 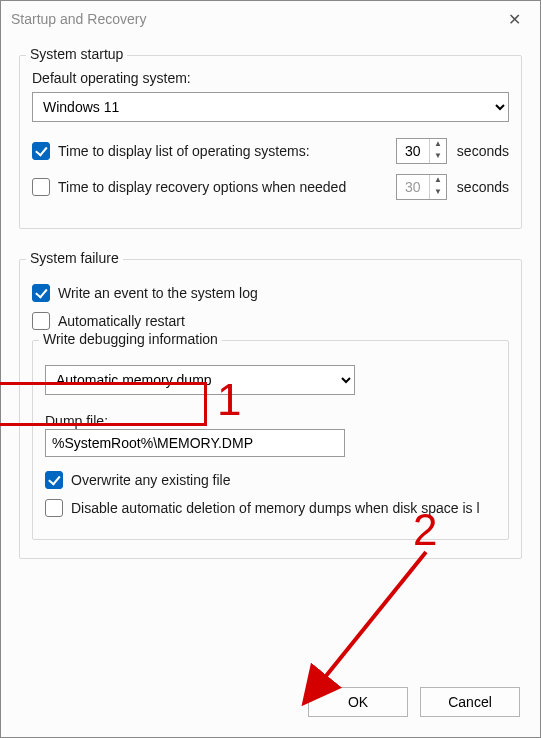 I want to click on cancel-button: Cancel, so click(x=470, y=702).